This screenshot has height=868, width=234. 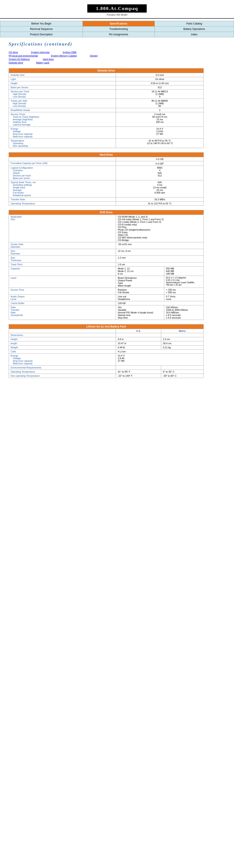 I want to click on nav-pin-assignments: Pin Assignments, so click(x=119, y=35).